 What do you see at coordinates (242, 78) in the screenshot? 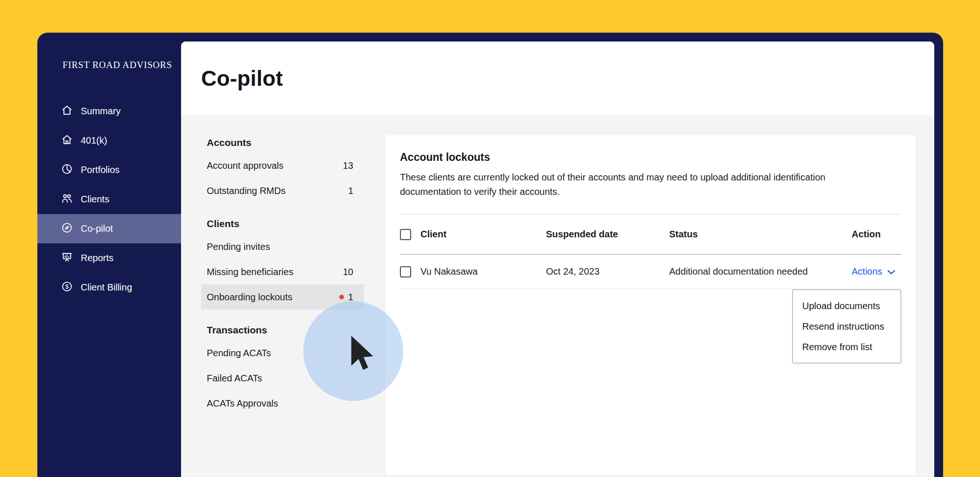
I see `page-title: Co-pilot` at bounding box center [242, 78].